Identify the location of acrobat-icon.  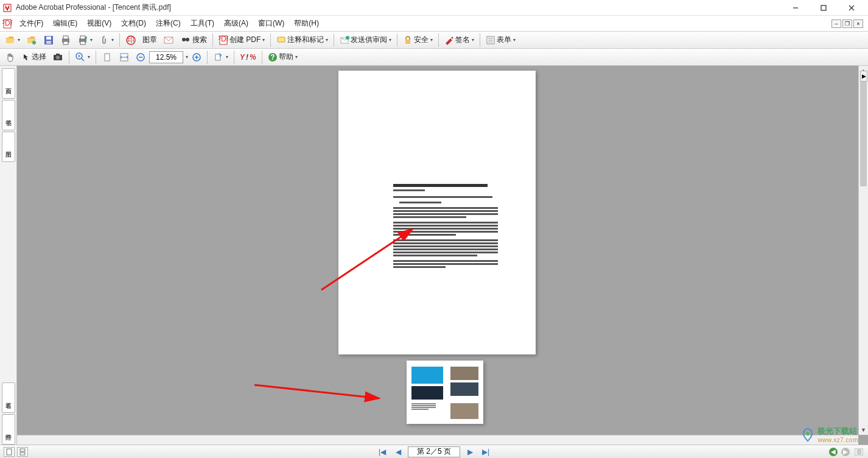
(7, 8).